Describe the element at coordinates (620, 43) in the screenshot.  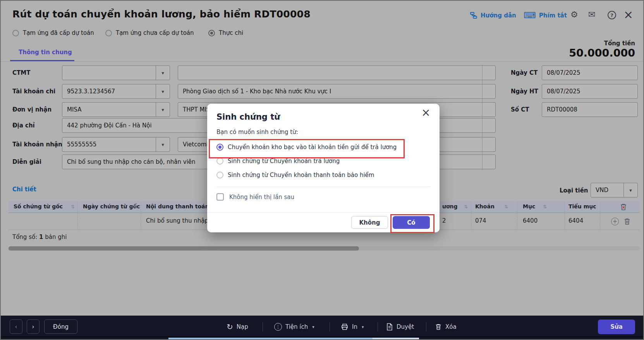
I see `total-amount-label: Tổng tiền` at that location.